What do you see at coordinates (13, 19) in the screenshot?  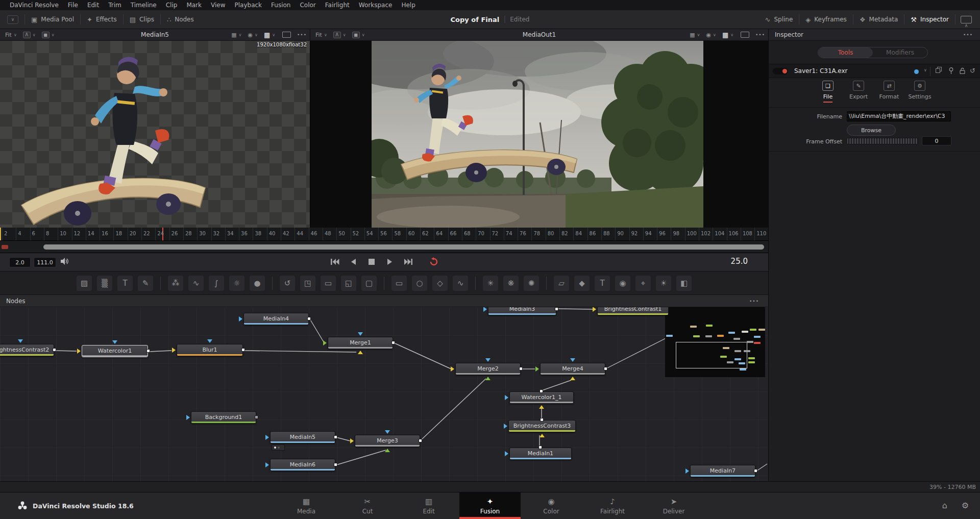 I see `ui-layout-toggle: ∨` at bounding box center [13, 19].